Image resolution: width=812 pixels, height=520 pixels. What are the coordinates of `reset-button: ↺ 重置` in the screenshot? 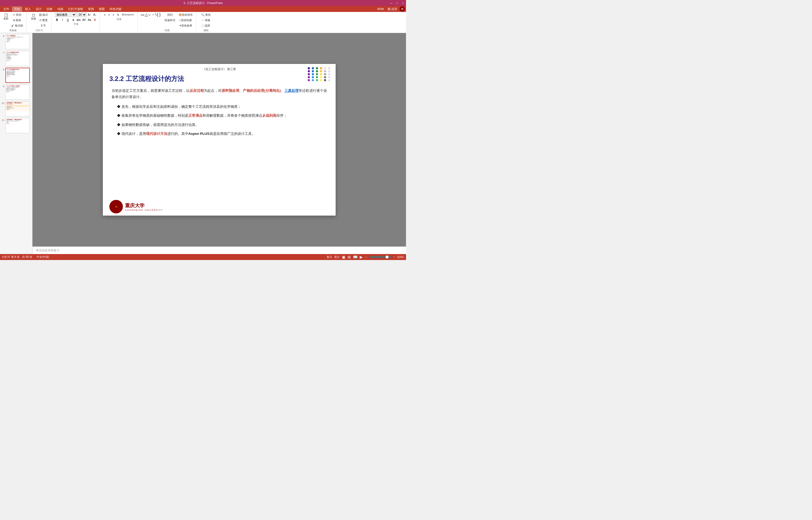 It's located at (43, 20).